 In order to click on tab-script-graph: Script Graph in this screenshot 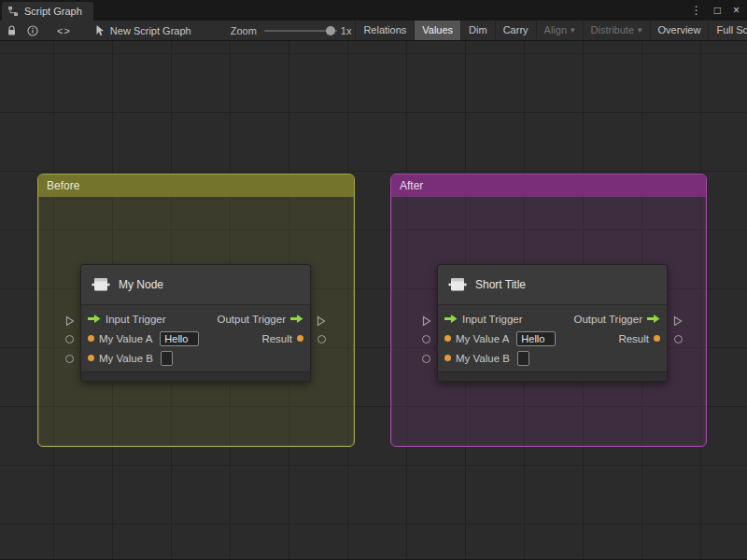, I will do `click(48, 11)`.